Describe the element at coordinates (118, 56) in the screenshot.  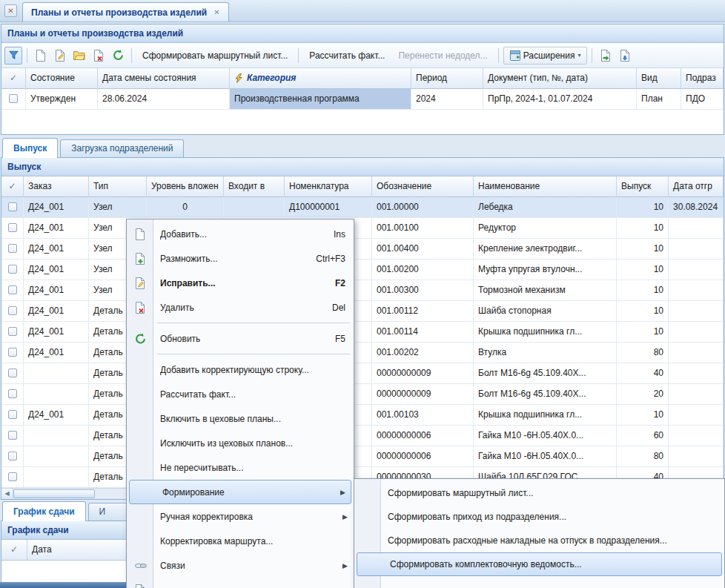
I see `refresh-button` at that location.